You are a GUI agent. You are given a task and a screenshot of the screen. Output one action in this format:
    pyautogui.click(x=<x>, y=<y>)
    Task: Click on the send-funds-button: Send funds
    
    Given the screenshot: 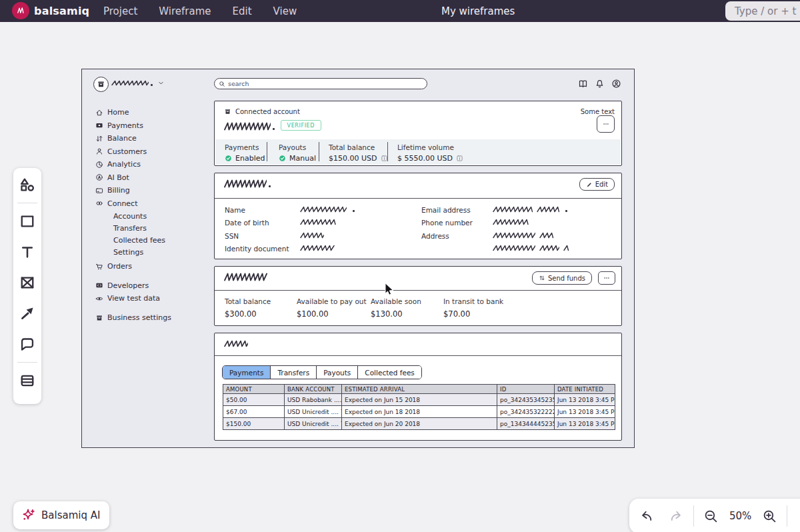 What is the action you would take?
    pyautogui.click(x=562, y=278)
    